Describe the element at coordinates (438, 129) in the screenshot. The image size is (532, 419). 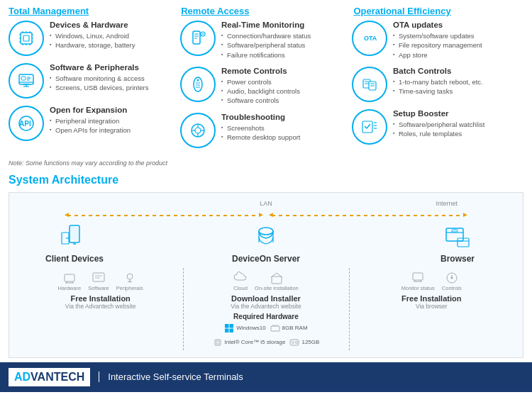
I see `setup-booster-list: Software/peripheral watchlist Roles, rul…` at that location.